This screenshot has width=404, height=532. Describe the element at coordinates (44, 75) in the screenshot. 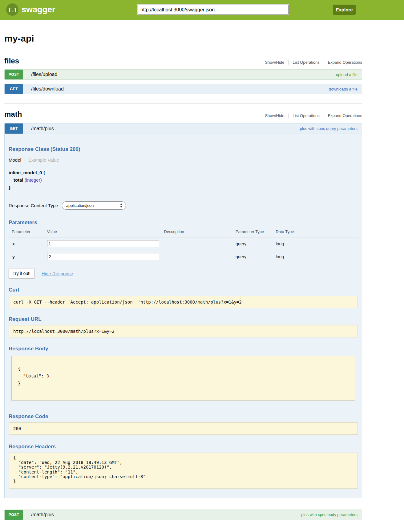

I see `op-path: /files/upload` at that location.